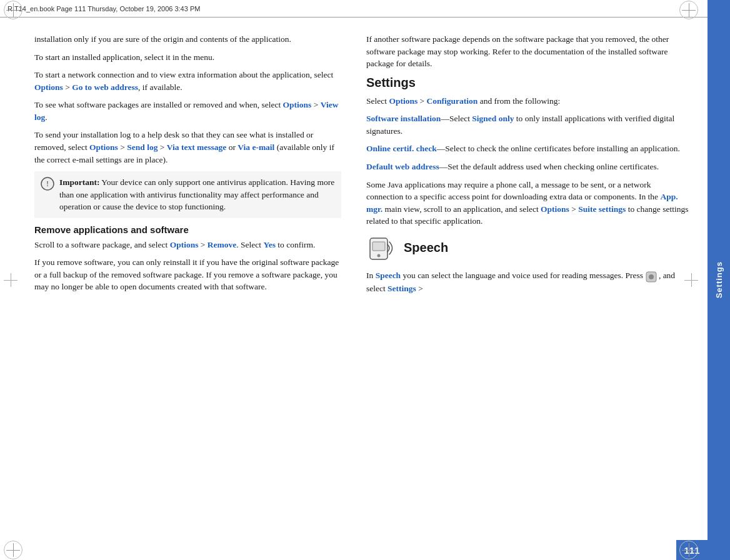  I want to click on side-tab-label: Settings, so click(719, 280).